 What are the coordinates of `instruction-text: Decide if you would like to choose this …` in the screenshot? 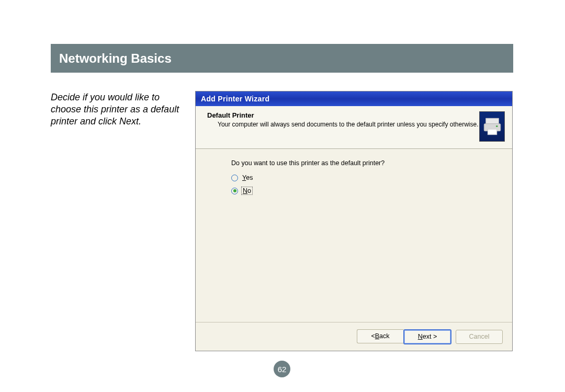 It's located at (121, 110).